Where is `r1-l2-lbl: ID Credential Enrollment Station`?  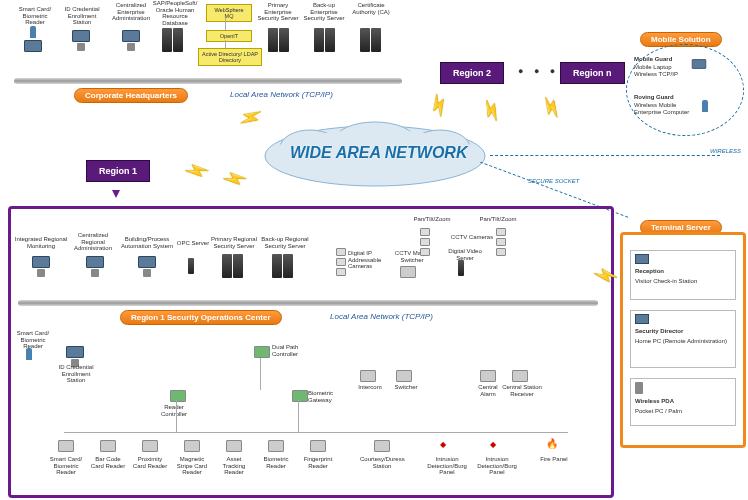 r1-l2-lbl: ID Credential Enrollment Station is located at coordinates (76, 374).